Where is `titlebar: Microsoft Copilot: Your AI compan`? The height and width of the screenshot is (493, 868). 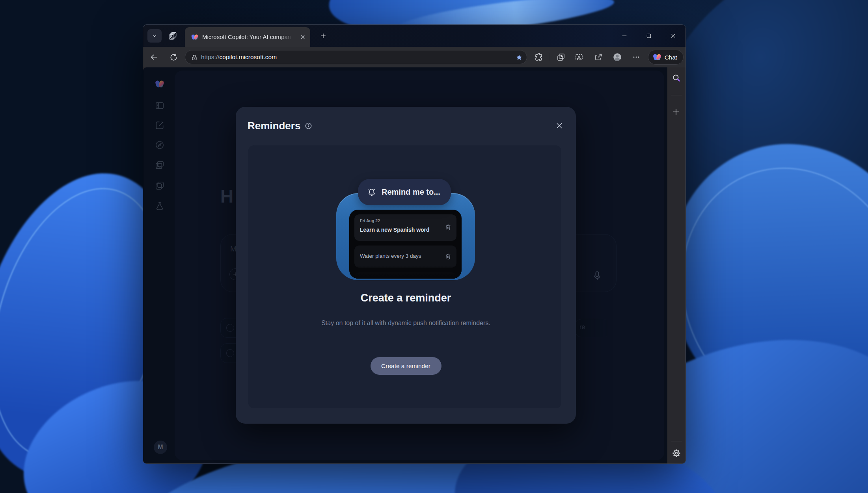 titlebar: Microsoft Copilot: Your AI compan is located at coordinates (414, 36).